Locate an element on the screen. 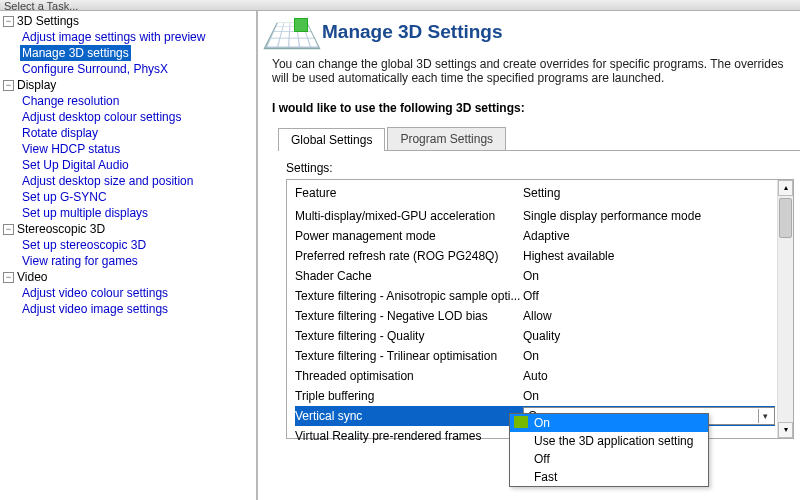 The width and height of the screenshot is (800, 500). setting-value: Allow is located at coordinates (649, 316).